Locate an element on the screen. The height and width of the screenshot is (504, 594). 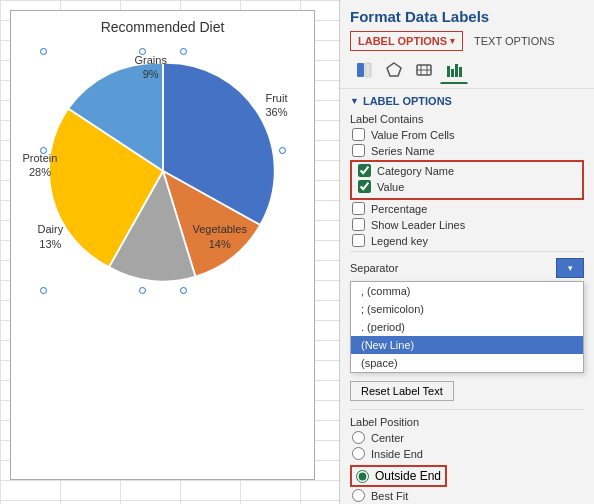
size-icon-btn is located at coordinates (424, 70).